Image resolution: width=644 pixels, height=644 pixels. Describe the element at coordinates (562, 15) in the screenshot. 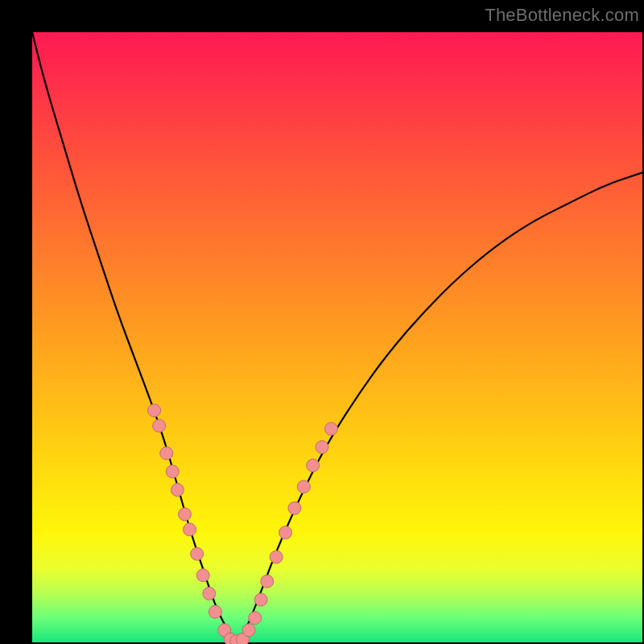

I see `watermark-text: TheBottleneck.com` at that location.